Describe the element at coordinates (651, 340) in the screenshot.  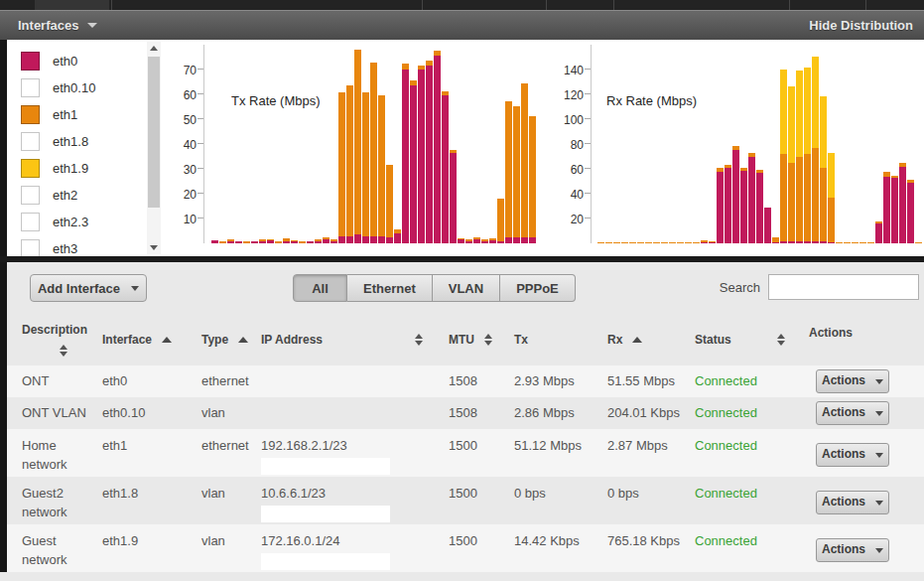
I see `column-header-rx: Rx` at that location.